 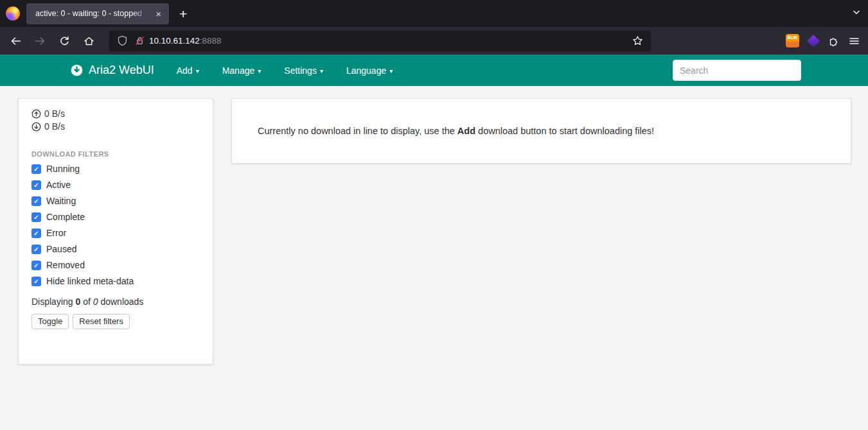 I want to click on filter-row-active: ✓ Active, so click(x=116, y=185).